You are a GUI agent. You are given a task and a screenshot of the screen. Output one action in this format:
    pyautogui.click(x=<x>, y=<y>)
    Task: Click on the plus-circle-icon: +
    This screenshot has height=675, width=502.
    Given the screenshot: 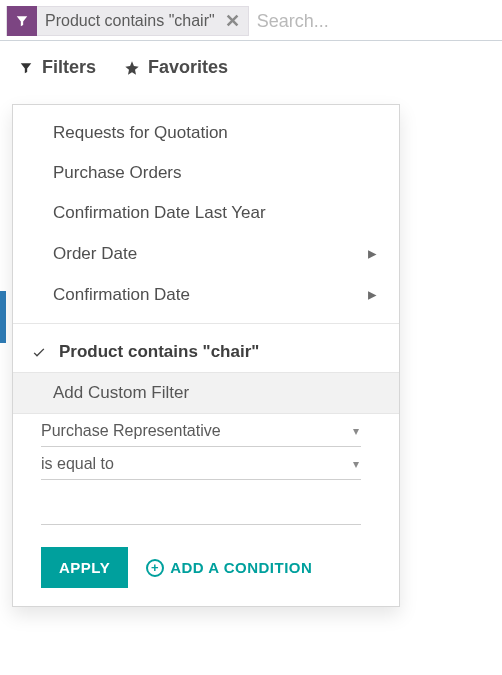 What is the action you would take?
    pyautogui.click(x=155, y=568)
    